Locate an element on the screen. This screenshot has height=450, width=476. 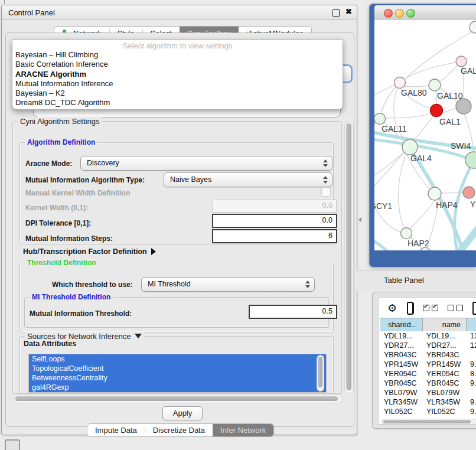
network-node-gal11 is located at coordinates (380, 119).